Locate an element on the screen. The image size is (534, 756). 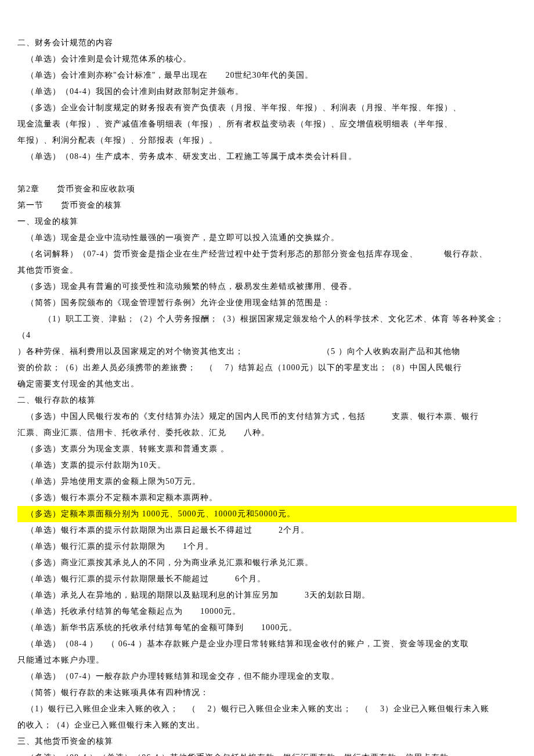
text-line: （多选）定额本票面额分别为 1000元、5000元、10000元和50000元。 is located at coordinates (267, 514).